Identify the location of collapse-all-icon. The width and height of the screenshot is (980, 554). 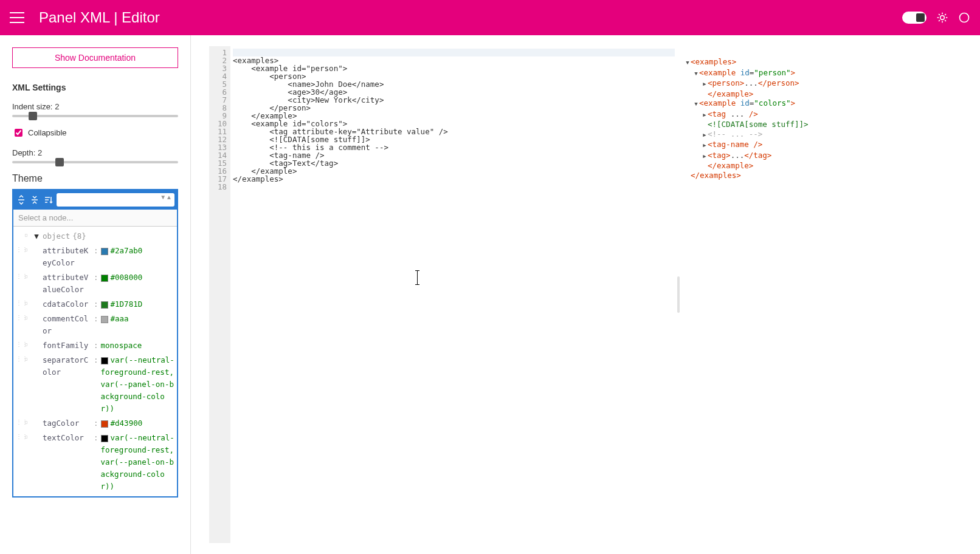
(35, 200).